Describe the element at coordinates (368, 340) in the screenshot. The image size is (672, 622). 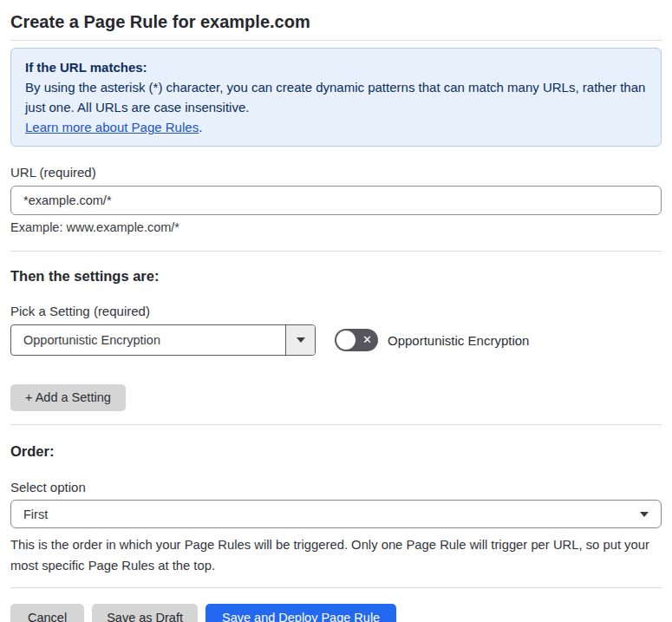
I see `toggle-off-x-icon: ✕` at that location.